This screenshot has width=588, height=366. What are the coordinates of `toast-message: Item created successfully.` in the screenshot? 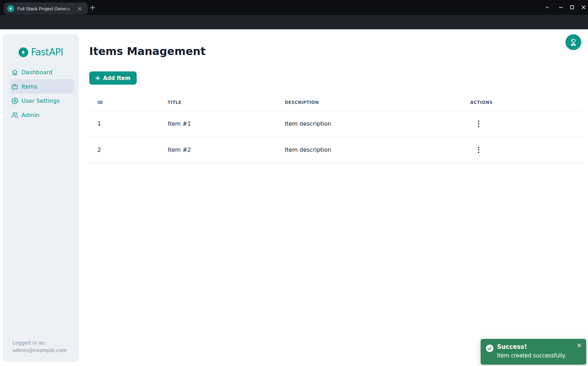 It's located at (532, 356).